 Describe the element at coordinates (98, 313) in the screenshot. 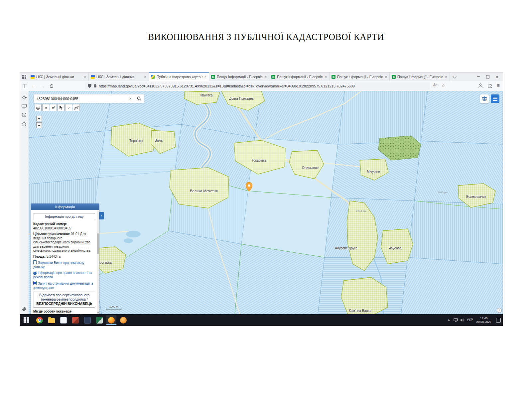

I see `scrollbar-down-arrow` at that location.